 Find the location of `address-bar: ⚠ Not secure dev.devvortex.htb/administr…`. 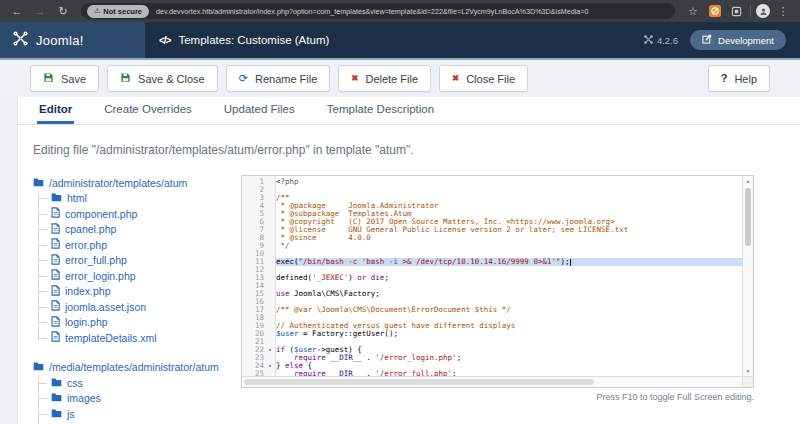

address-bar: ⚠ Not secure dev.devvortex.htb/administr… is located at coordinates (378, 11).